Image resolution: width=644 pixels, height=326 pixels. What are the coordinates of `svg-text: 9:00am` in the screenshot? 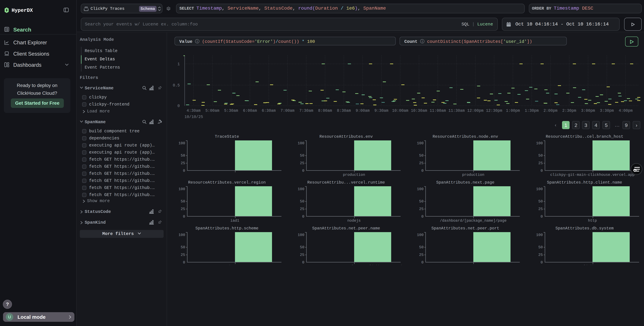 It's located at (363, 111).